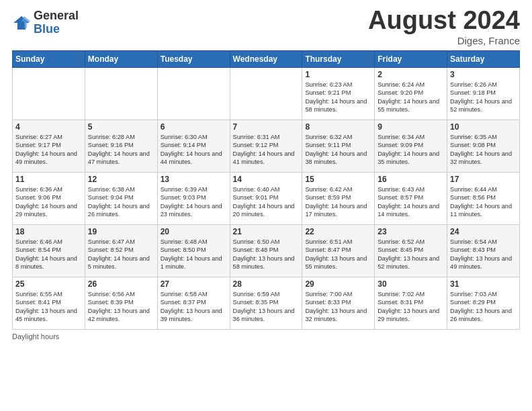 The width and height of the screenshot is (532, 411). What do you see at coordinates (48, 150) in the screenshot?
I see `day-info: Sunrise: 6:27 AM Sunset: 9:17 PM Dayligh…` at bounding box center [48, 150].